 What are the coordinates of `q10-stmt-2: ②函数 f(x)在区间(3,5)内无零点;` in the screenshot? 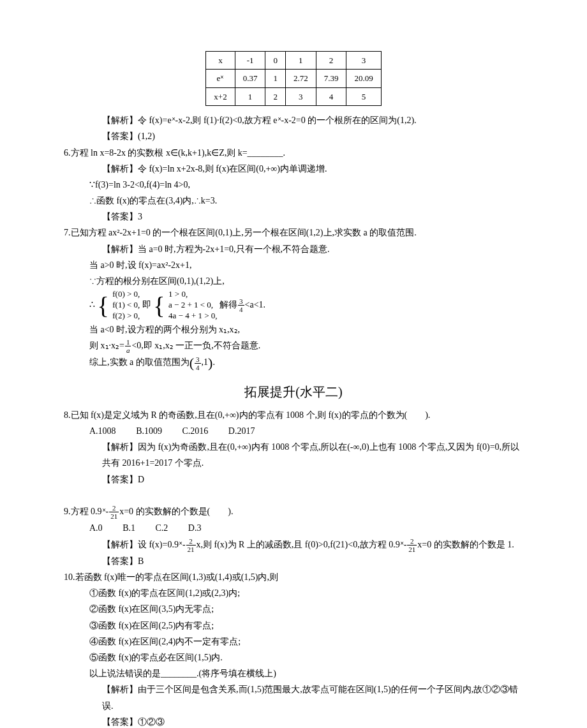 It's located at (306, 609).